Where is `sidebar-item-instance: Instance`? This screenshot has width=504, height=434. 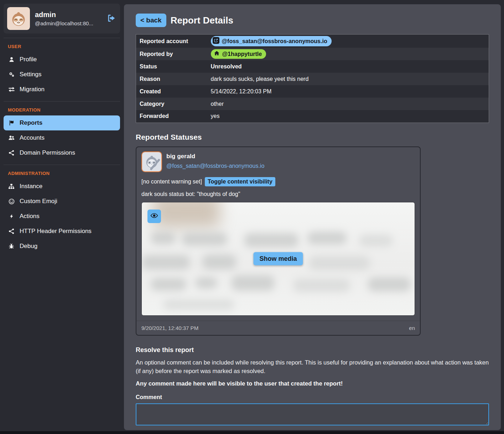 sidebar-item-instance: Instance is located at coordinates (62, 186).